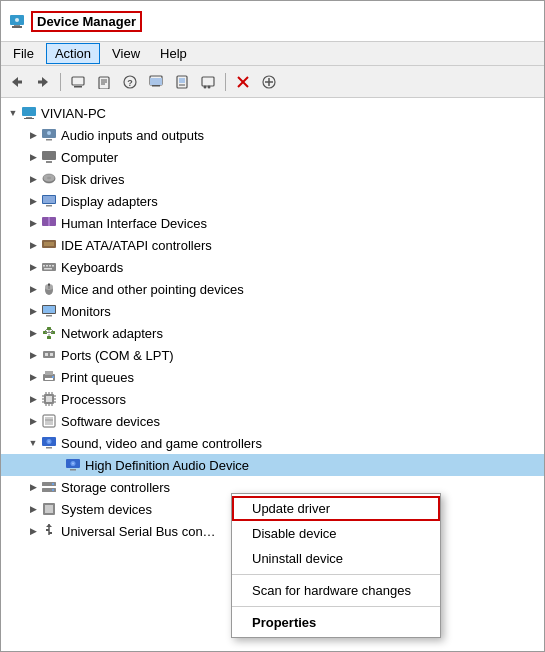  Describe the element at coordinates (272, 157) in the screenshot. I see `tree-item-computer: ▶ Computer` at that location.